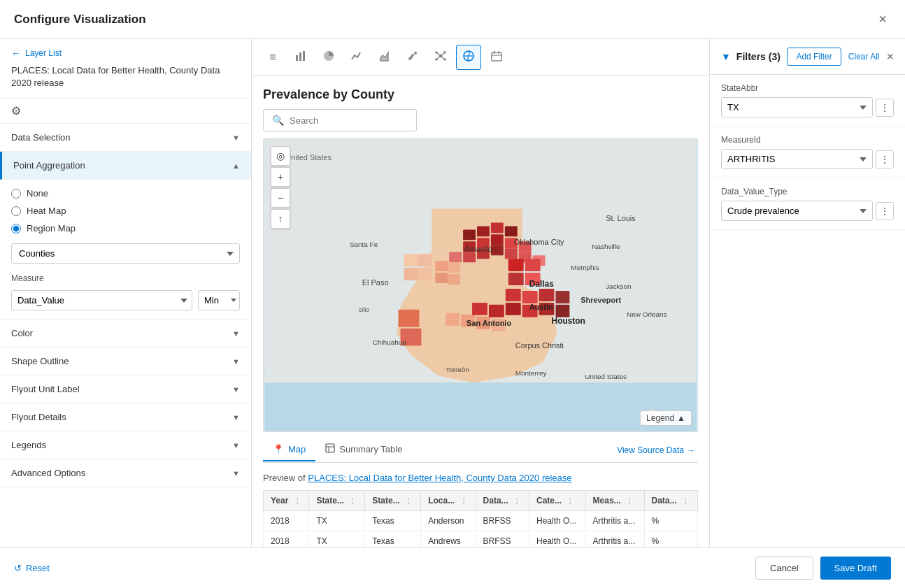 This screenshot has width=905, height=588. Describe the element at coordinates (797, 159) in the screenshot. I see `filter-measure-select: ARTHRITIS` at that location.